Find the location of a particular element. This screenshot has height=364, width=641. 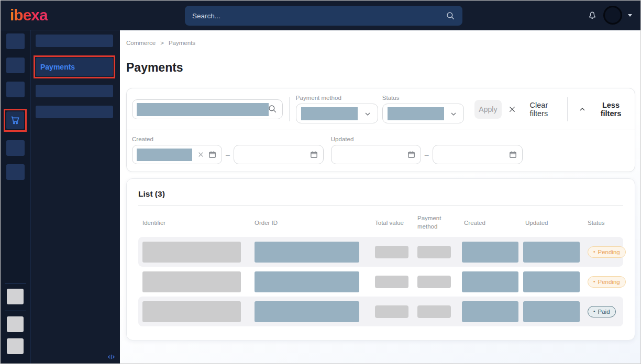

sidebar-item-label: Payments is located at coordinates (58, 67).